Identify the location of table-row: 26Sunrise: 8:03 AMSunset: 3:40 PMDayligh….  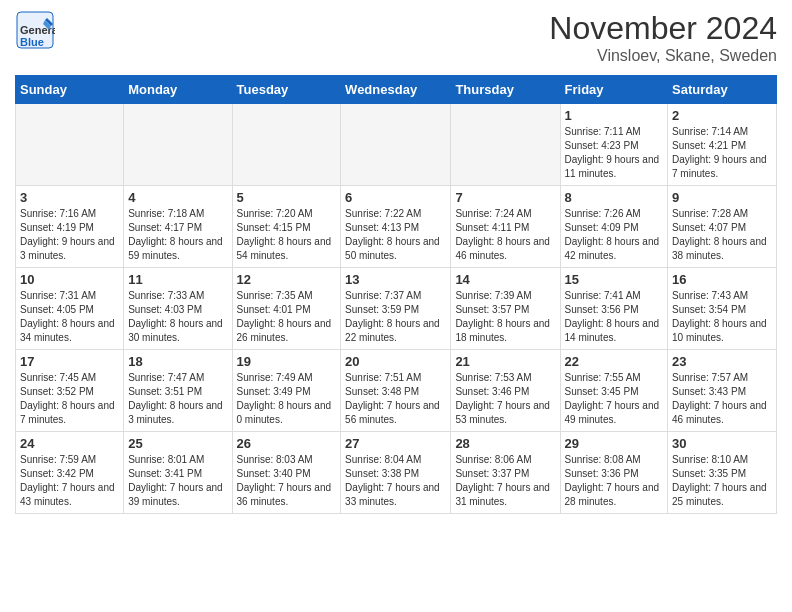
(286, 473).